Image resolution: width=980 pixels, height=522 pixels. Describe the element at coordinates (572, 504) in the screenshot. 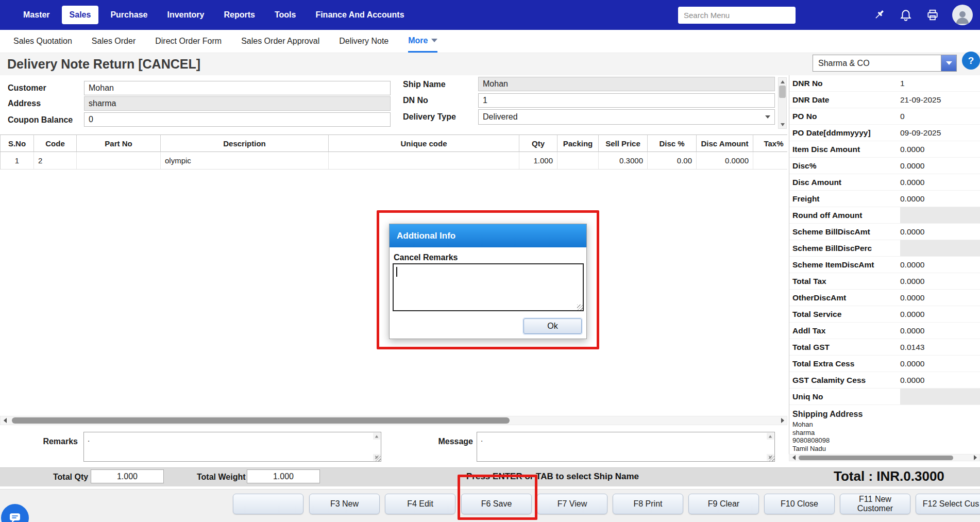

I see `f7-view-button: F7 View` at that location.